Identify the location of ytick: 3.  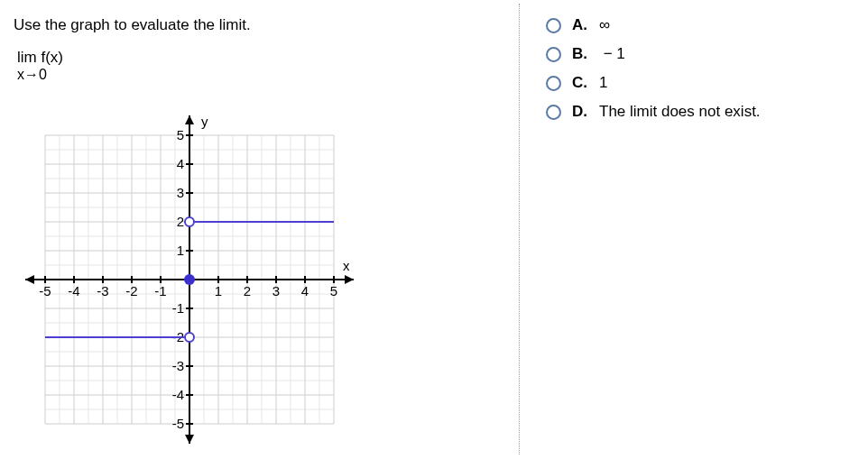
(180, 193).